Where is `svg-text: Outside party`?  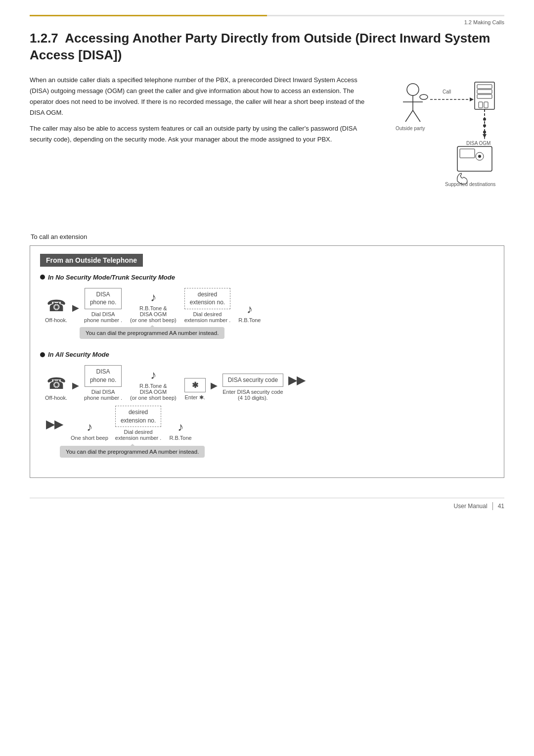 svg-text: Outside party is located at coordinates (410, 129).